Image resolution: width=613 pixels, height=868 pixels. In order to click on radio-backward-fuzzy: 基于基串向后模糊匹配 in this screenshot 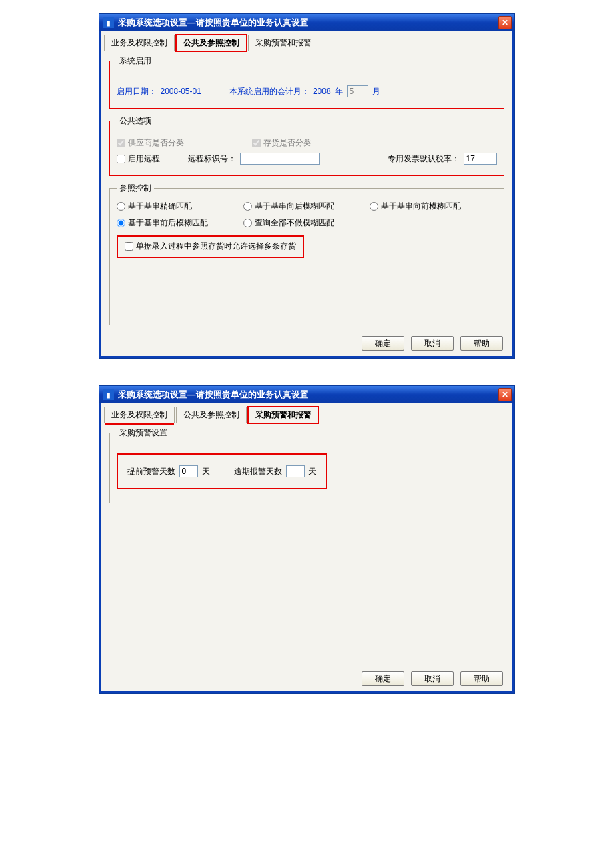, I will do `click(306, 207)`.